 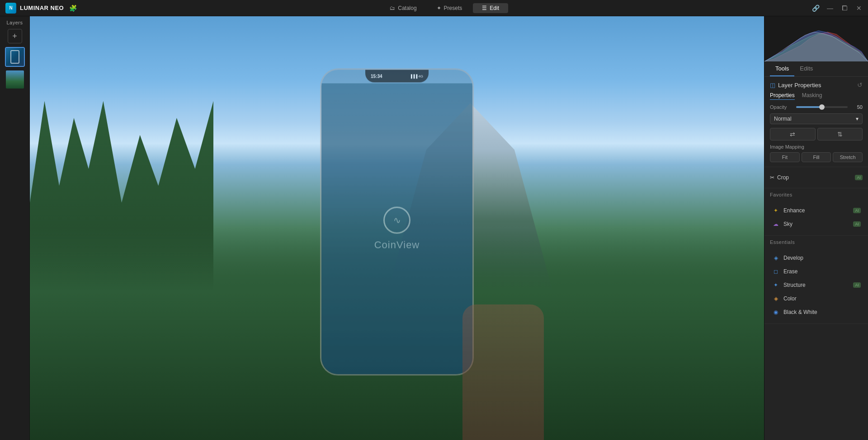 I want to click on black-white-icon: ◉, so click(x=776, y=312).